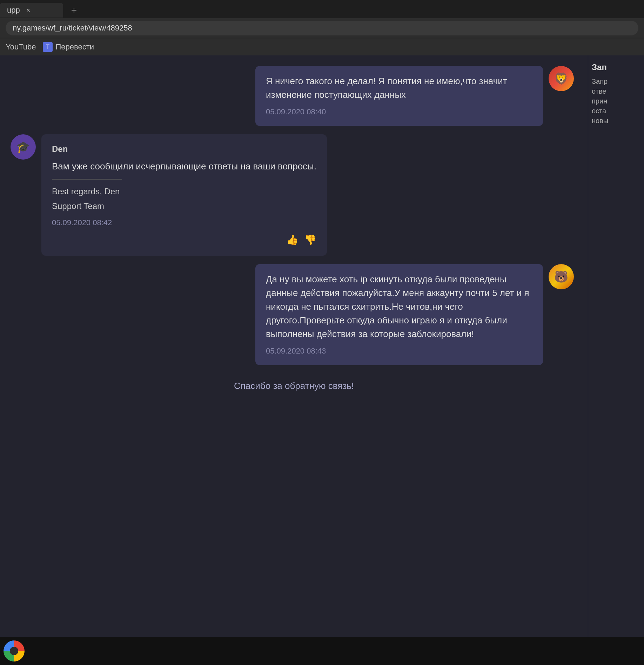  What do you see at coordinates (616, 101) in the screenshot?
I see `sidebar-line3: прин` at bounding box center [616, 101].